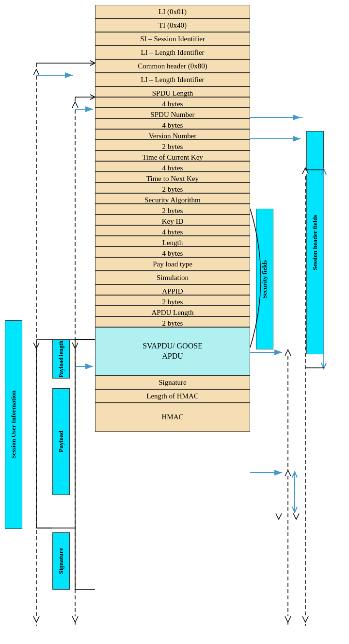 The image size is (349, 644). I want to click on cell-version-number-bytes: 2 bytes, so click(173, 145).